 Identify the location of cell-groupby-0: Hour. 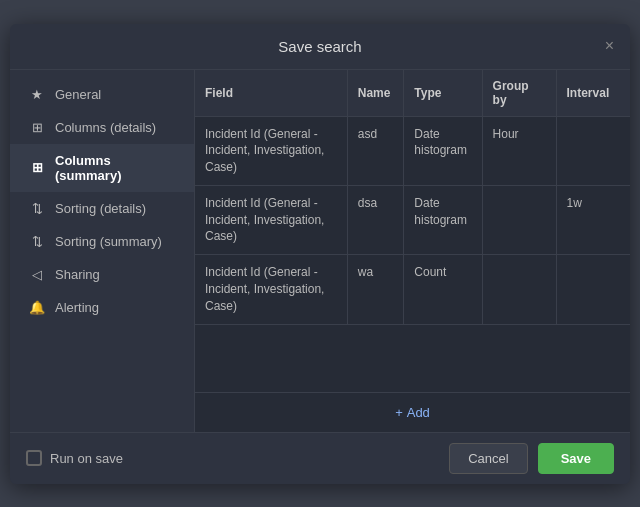
(519, 150).